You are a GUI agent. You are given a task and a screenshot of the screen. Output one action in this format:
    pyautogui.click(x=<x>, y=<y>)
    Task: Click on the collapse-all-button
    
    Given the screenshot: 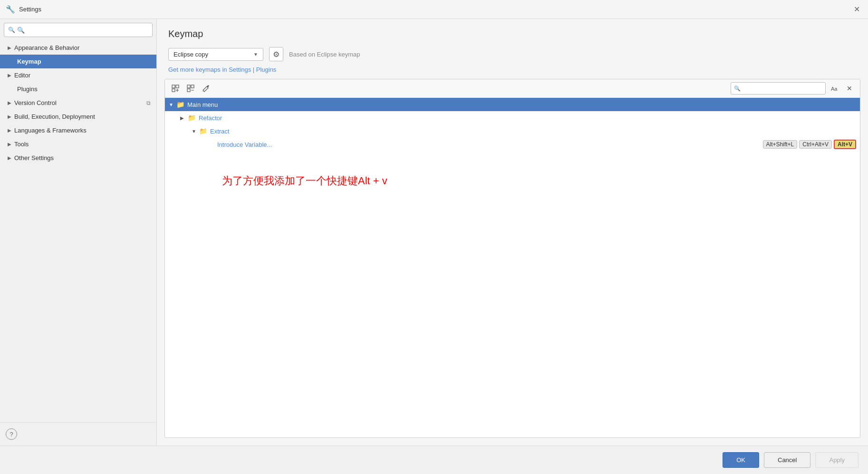 What is the action you would take?
    pyautogui.click(x=191, y=88)
    